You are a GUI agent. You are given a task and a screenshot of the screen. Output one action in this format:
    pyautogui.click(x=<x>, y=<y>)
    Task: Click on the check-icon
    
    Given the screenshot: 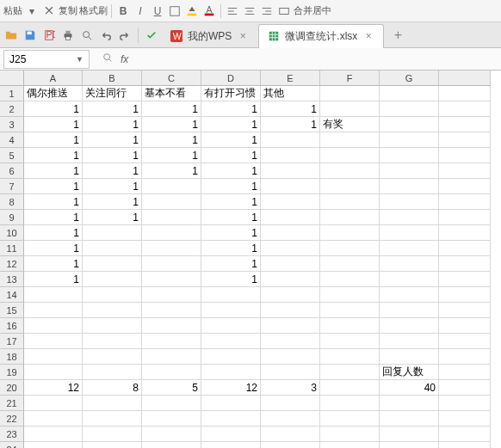 What is the action you would take?
    pyautogui.click(x=152, y=35)
    